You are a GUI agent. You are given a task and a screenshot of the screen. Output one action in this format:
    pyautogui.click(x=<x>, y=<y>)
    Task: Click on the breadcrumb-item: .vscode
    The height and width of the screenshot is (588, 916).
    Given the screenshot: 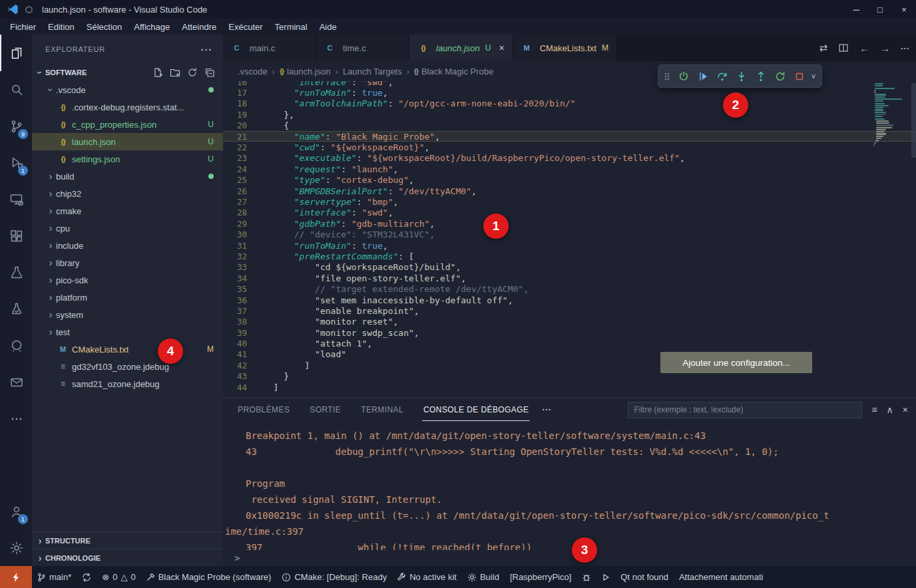 What is the action you would take?
    pyautogui.click(x=253, y=72)
    